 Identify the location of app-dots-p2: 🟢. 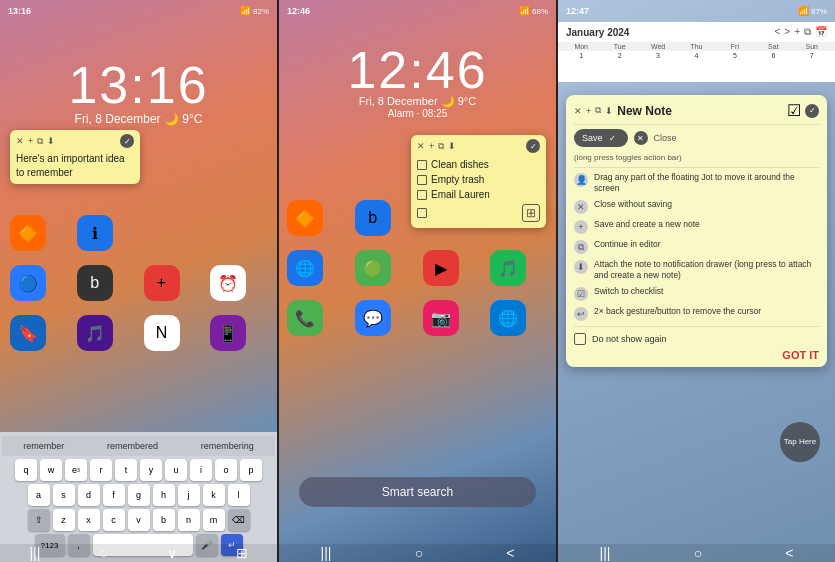
(373, 268).